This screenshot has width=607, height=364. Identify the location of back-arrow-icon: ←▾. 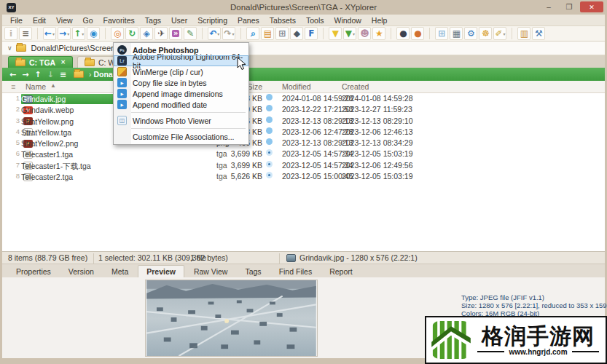
(50, 33).